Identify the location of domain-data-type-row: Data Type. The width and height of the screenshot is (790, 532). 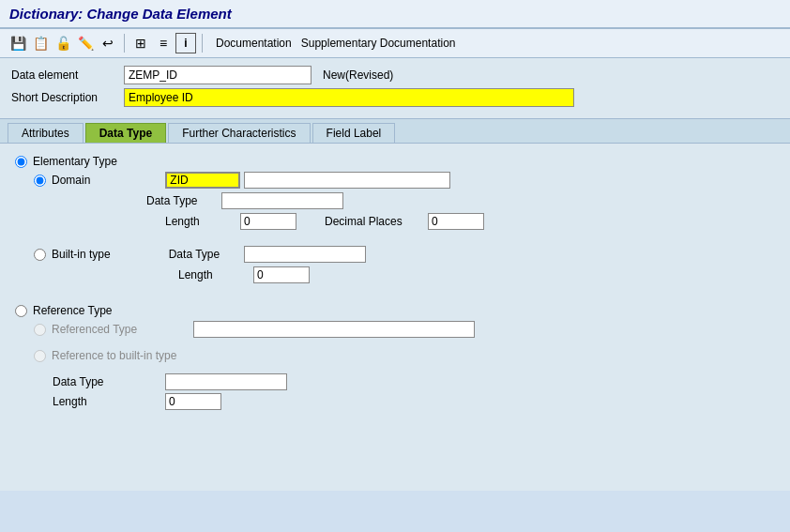
(461, 201).